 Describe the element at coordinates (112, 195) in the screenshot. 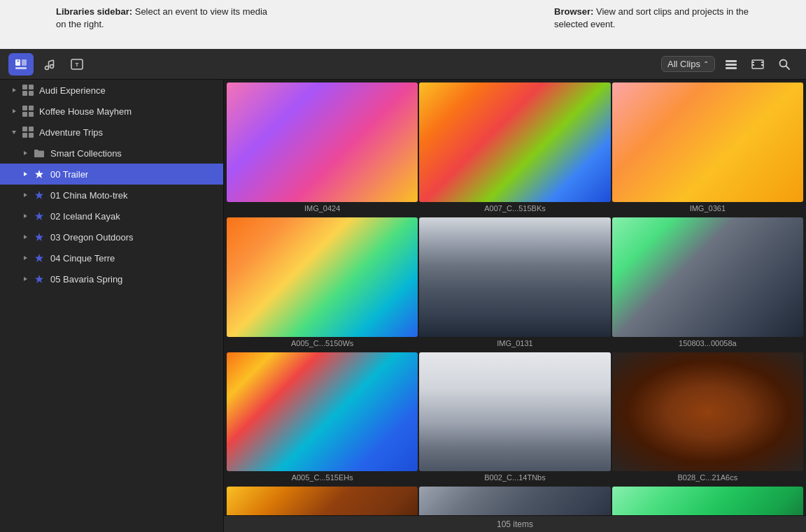

I see `sidebar-item-china: 01 China Moto-trek` at that location.